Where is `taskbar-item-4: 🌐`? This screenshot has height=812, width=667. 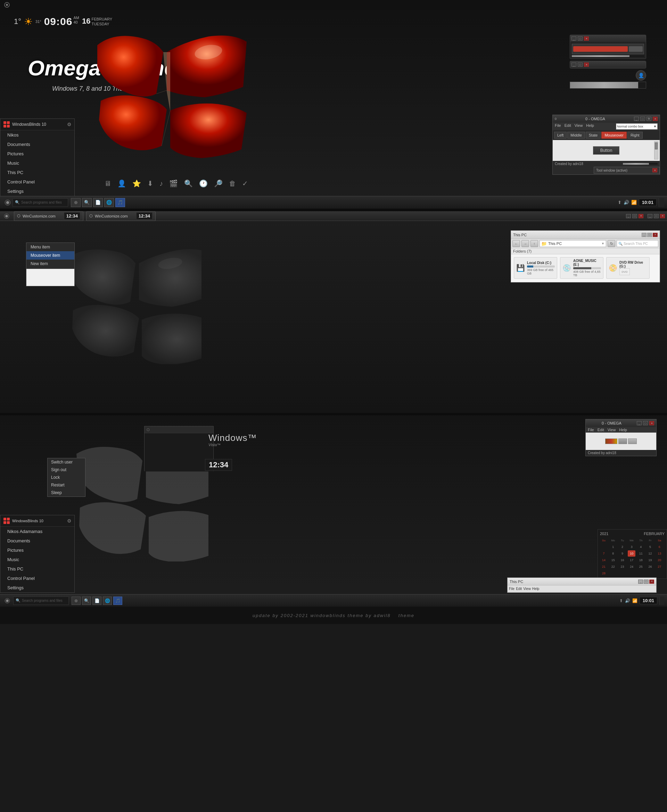
taskbar-item-4: 🌐 is located at coordinates (109, 203).